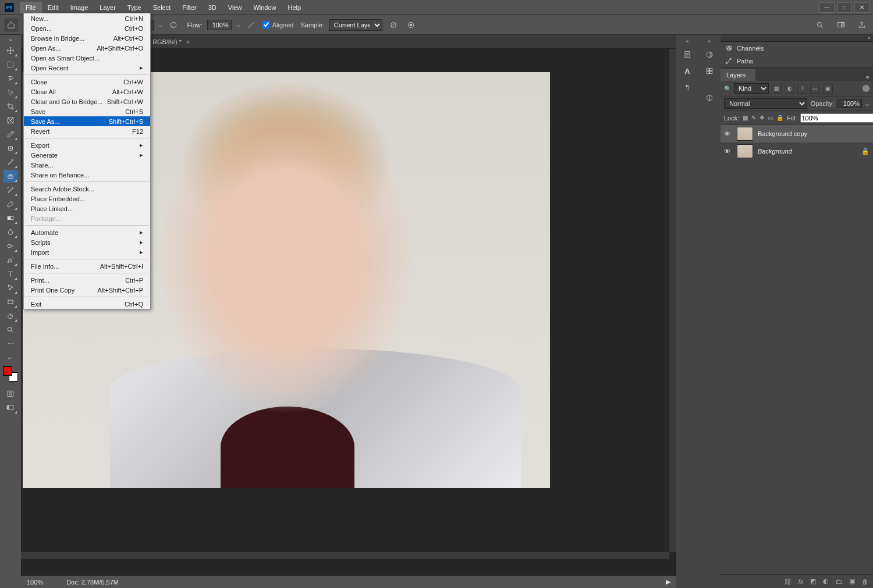 The width and height of the screenshot is (873, 588). What do you see at coordinates (754, 117) in the screenshot?
I see `lock-pixels-icon: ✎` at bounding box center [754, 117].